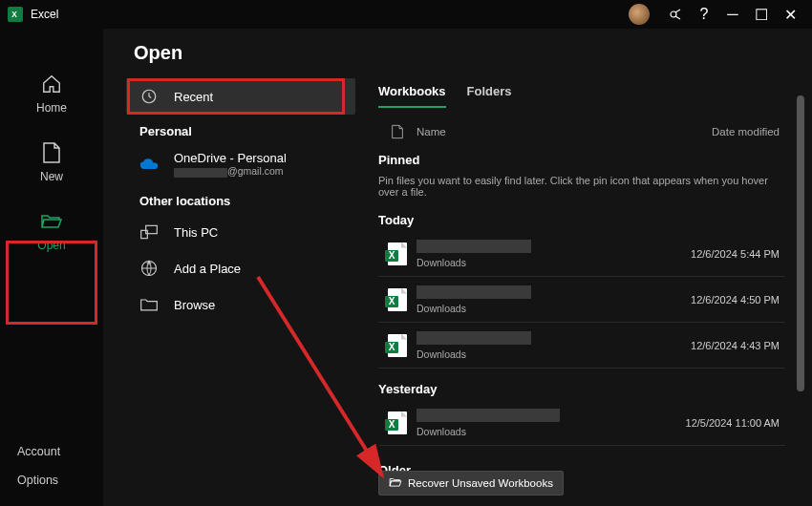 The height and width of the screenshot is (506, 812). What do you see at coordinates (241, 164) in the screenshot?
I see `source-onedrive: OneDrive - Personal @gmail.com` at bounding box center [241, 164].